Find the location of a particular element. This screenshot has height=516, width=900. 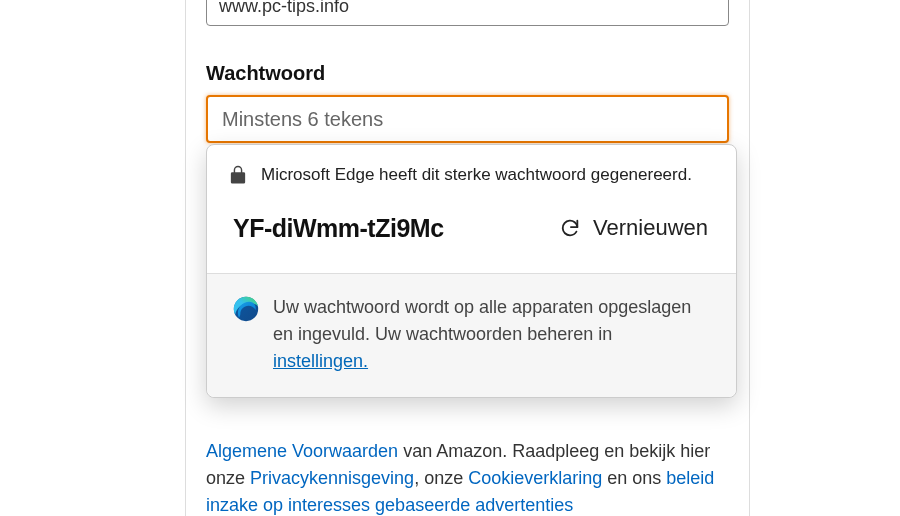

popup-header: Microsoft Edge heeft dit sterke wachtwoo… is located at coordinates (472, 174).